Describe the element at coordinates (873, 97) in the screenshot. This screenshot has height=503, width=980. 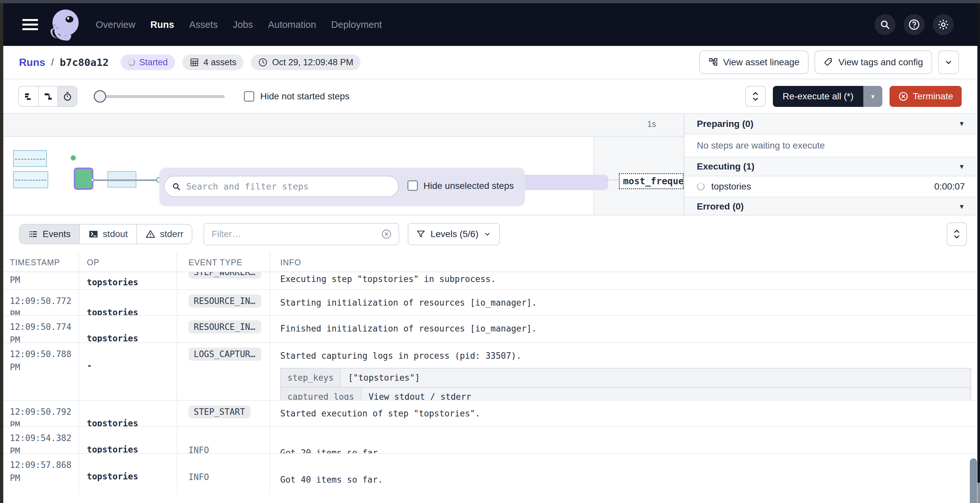
I see `reexecute-dropdown-button: ▾` at that location.